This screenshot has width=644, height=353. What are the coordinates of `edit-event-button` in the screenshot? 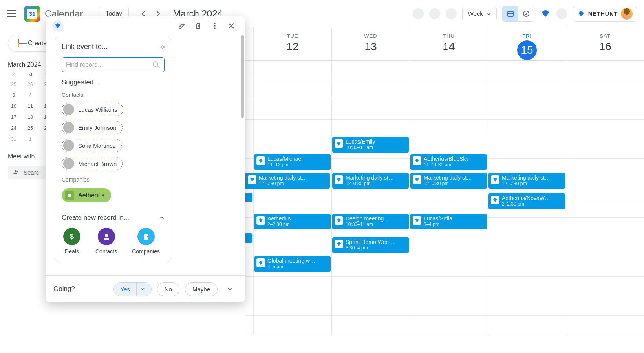 It's located at (182, 26).